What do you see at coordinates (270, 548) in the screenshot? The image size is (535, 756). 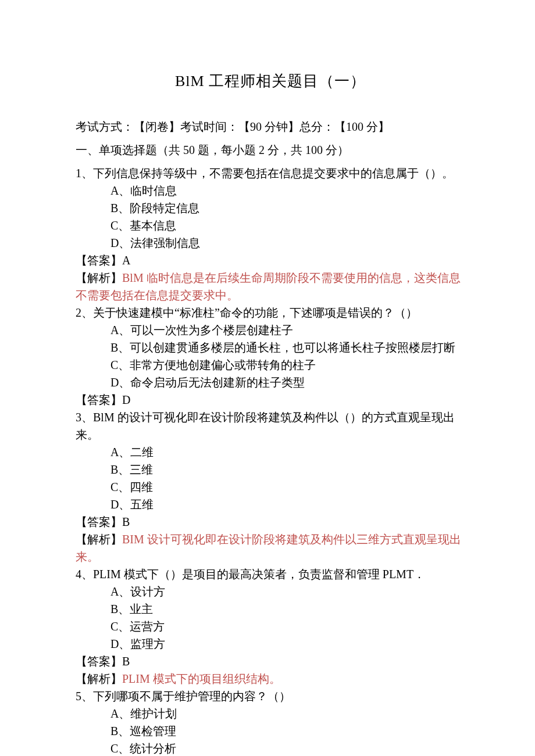 I see `analysis-line: 【解析】BIM 设计可视化即在设计阶段将建筑及构件以三维方式直观呈现出来。` at bounding box center [270, 548].